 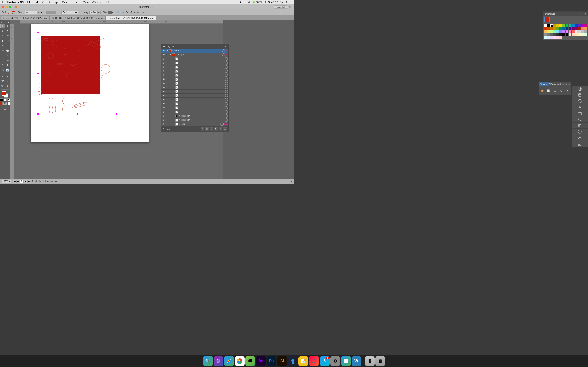 I want to click on tab-0-close: ✕, so click(x=4, y=18).